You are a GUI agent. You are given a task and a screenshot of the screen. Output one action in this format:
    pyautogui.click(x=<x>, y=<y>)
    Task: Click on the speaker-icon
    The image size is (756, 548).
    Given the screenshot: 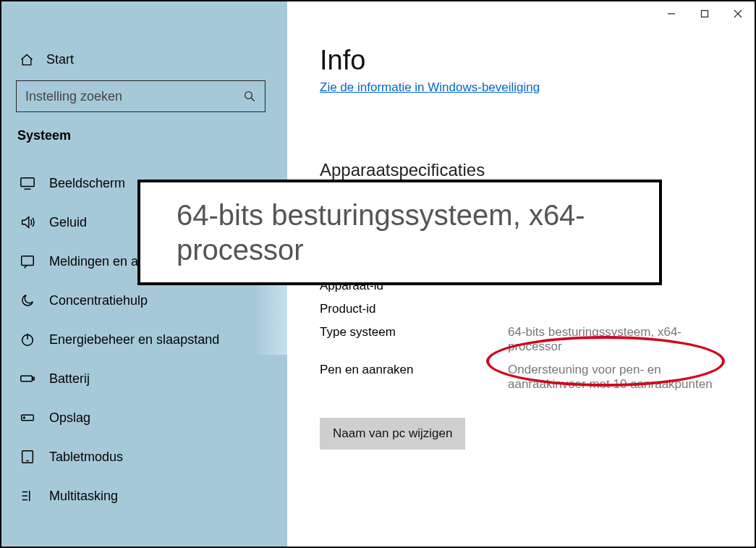 What is the action you would take?
    pyautogui.click(x=27, y=222)
    